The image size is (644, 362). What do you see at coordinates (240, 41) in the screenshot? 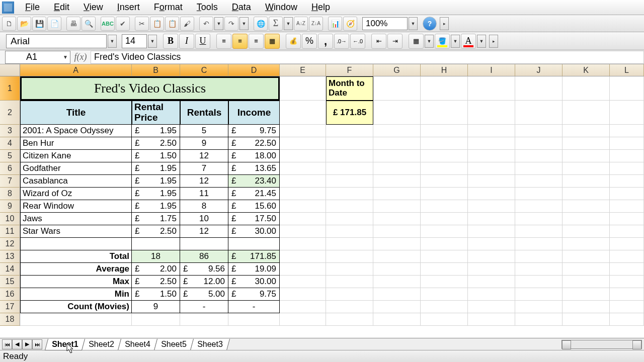
I see `align-center-button: ≡` at bounding box center [240, 41].